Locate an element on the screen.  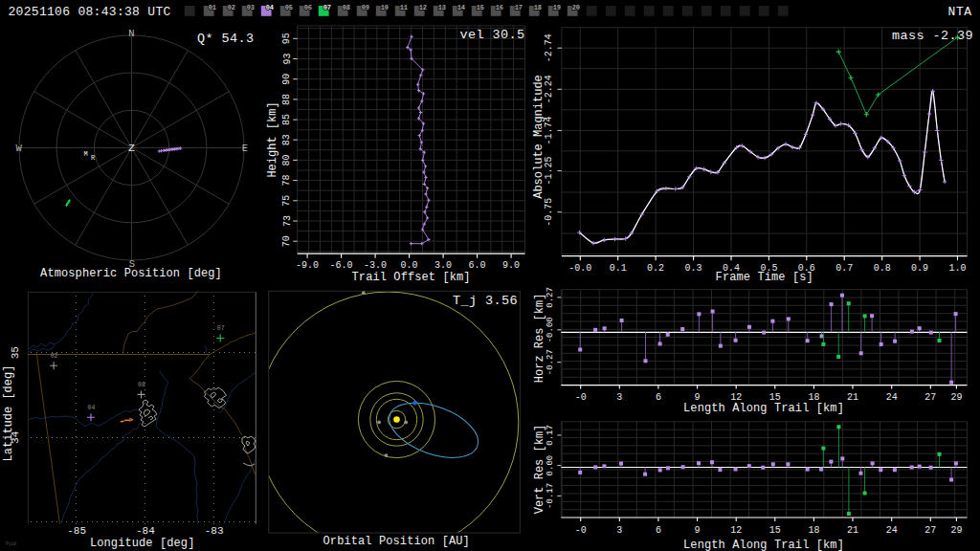
svg-text: Frame Time [s] is located at coordinates (765, 277).